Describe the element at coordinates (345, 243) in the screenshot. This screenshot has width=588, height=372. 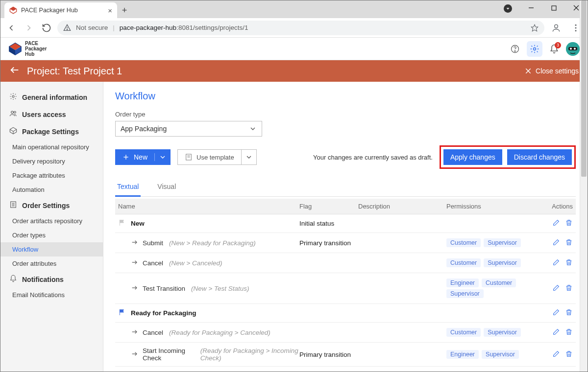
I see `transition-row: Submit(New > Ready for Packaging) Primar…` at that location.